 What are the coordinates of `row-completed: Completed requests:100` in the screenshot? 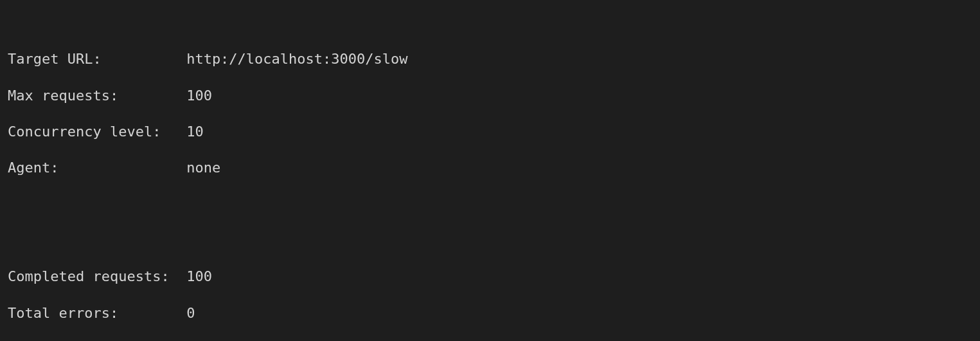 It's located at (490, 277).